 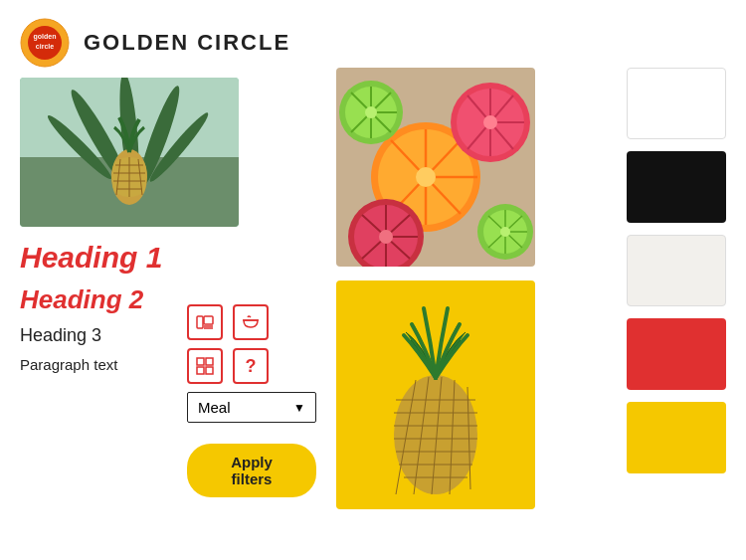 I want to click on pineapple-plant-image, so click(x=129, y=152).